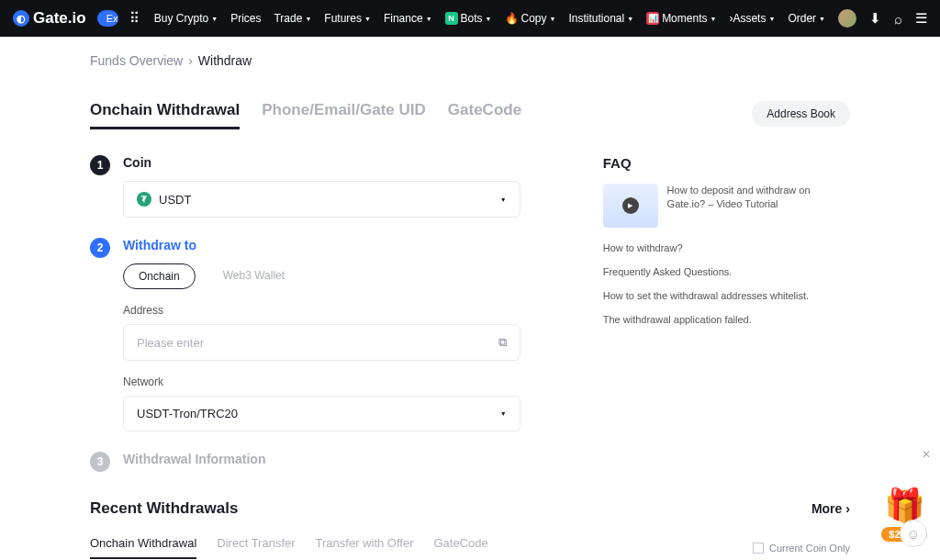 The height and width of the screenshot is (560, 940). Describe the element at coordinates (246, 18) in the screenshot. I see `nav-prices: Prices` at that location.